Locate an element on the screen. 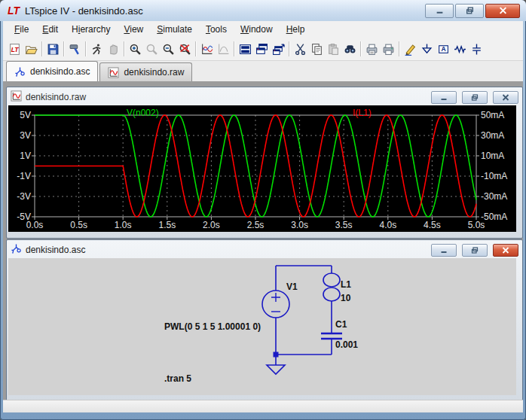 The height and width of the screenshot is (420, 526). tab-denkisindo.asc: denkisindo.asc is located at coordinates (52, 71).